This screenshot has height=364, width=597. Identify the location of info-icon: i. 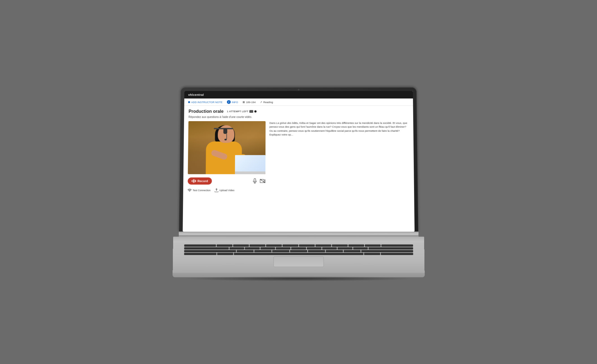
(229, 102).